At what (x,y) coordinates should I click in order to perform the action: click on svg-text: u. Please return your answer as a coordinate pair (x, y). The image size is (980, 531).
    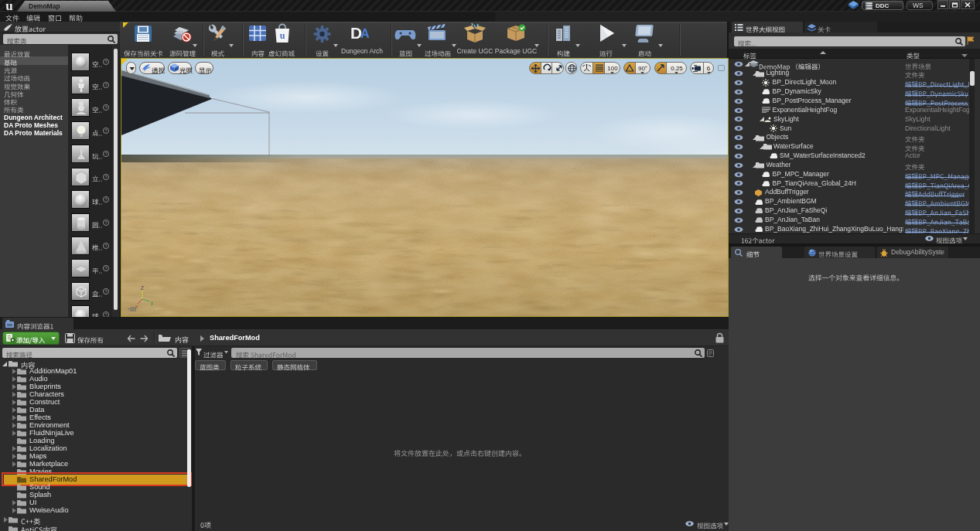
    Looking at the image, I should click on (283, 36).